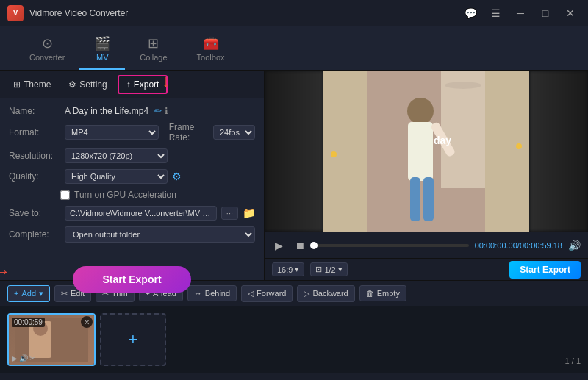 This screenshot has height=380, width=588. Describe the element at coordinates (17, 85) in the screenshot. I see `theme-icon: ⊞` at that location.